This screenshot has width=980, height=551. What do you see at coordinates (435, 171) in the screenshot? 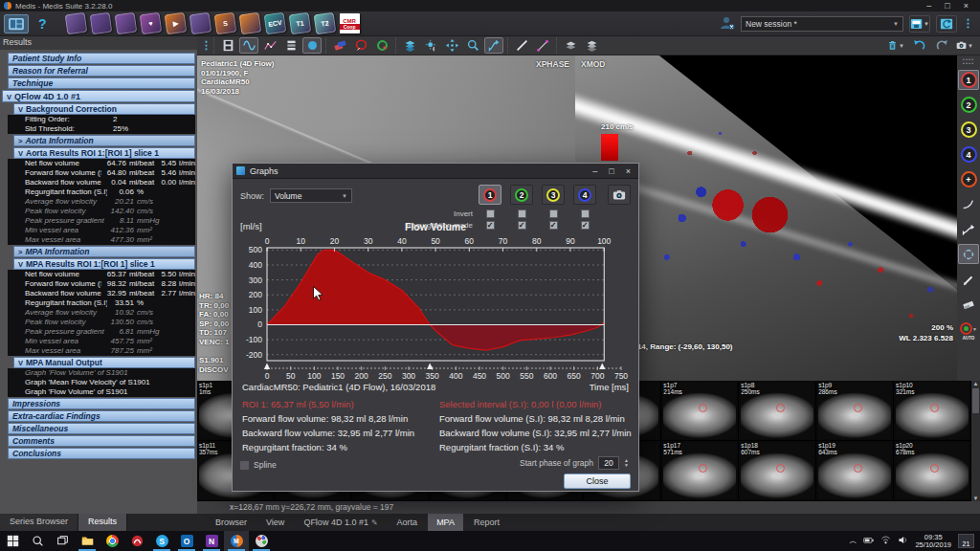
I see `graphs-dialog-titlebar: Graphs – □ ×` at bounding box center [435, 171].